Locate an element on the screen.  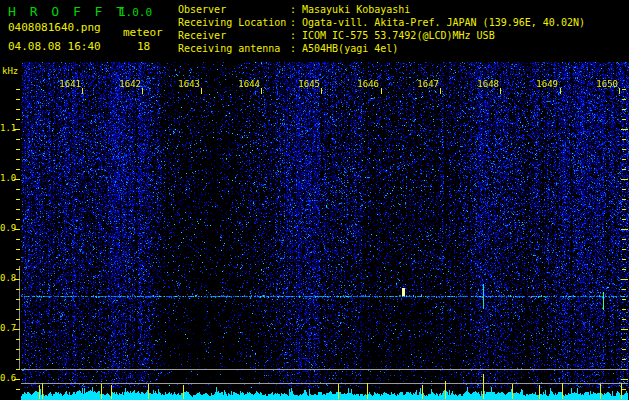
time-tick-label: 1646 is located at coordinates (364, 84).